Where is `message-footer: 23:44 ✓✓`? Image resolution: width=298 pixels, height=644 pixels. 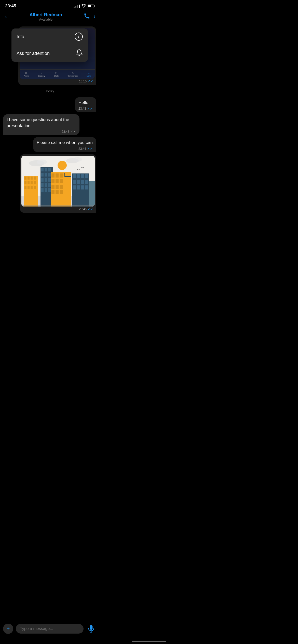
message-footer: 23:44 ✓✓ is located at coordinates (65, 149).